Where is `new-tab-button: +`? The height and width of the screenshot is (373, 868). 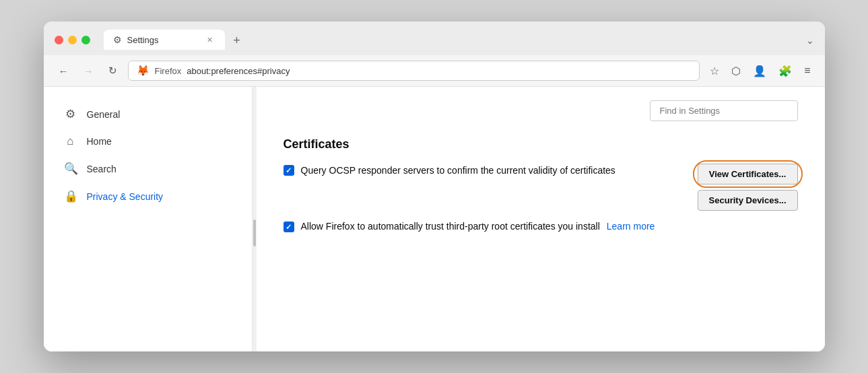
new-tab-button: + is located at coordinates (237, 40).